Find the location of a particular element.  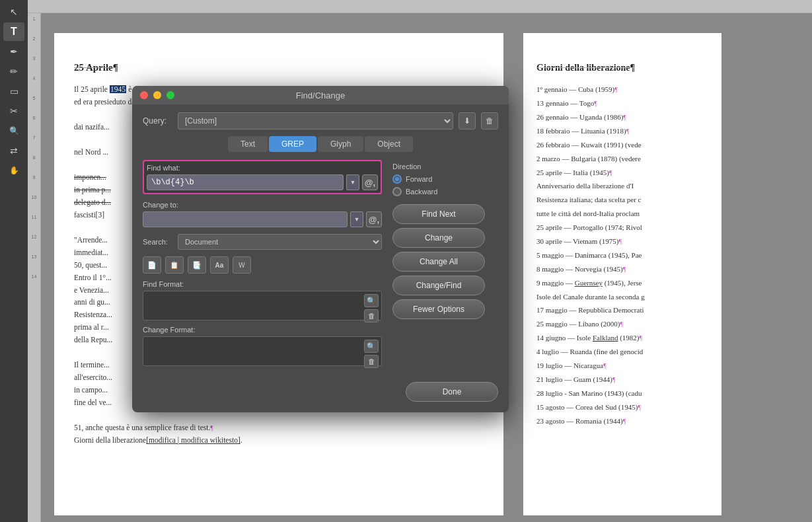

list-item: 26 gennaio — Uganda (1986)¶ is located at coordinates (622, 118).